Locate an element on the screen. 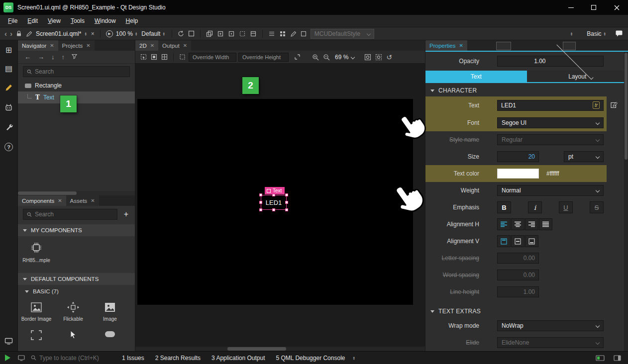  resize-corner-icon is located at coordinates (298, 57).